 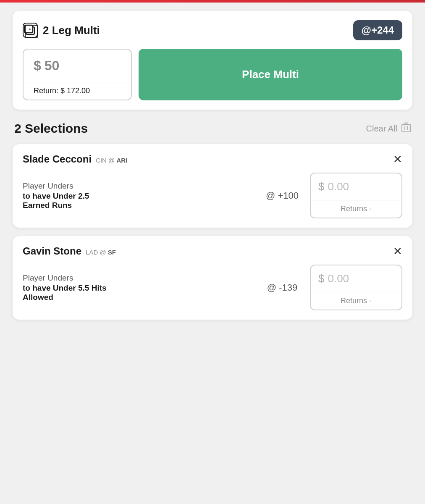 What do you see at coordinates (382, 129) in the screenshot?
I see `clear-all-label: Clear All` at bounding box center [382, 129].